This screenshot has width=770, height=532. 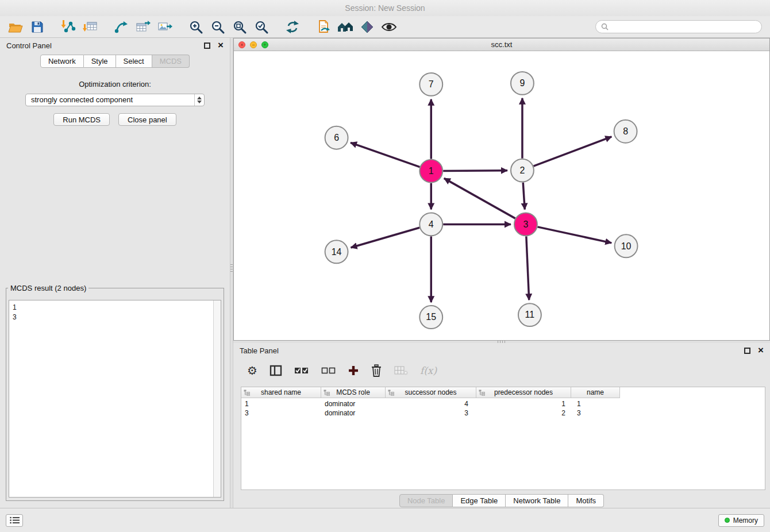 I want to click on graph-node-label: 3, so click(x=525, y=224).